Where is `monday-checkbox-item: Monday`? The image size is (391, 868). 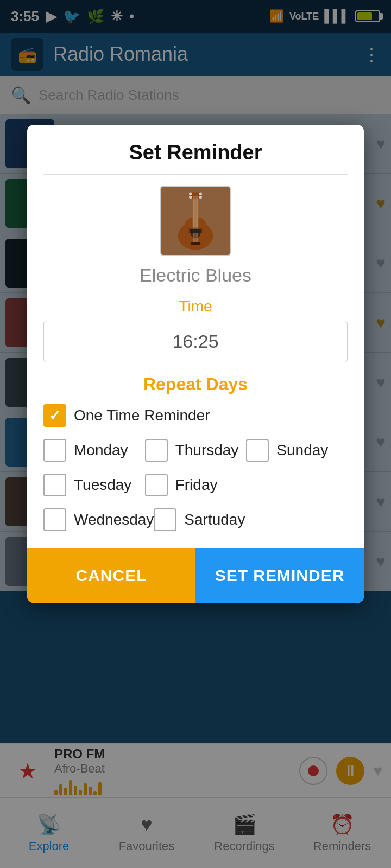
monday-checkbox-item: Monday is located at coordinates (94, 450).